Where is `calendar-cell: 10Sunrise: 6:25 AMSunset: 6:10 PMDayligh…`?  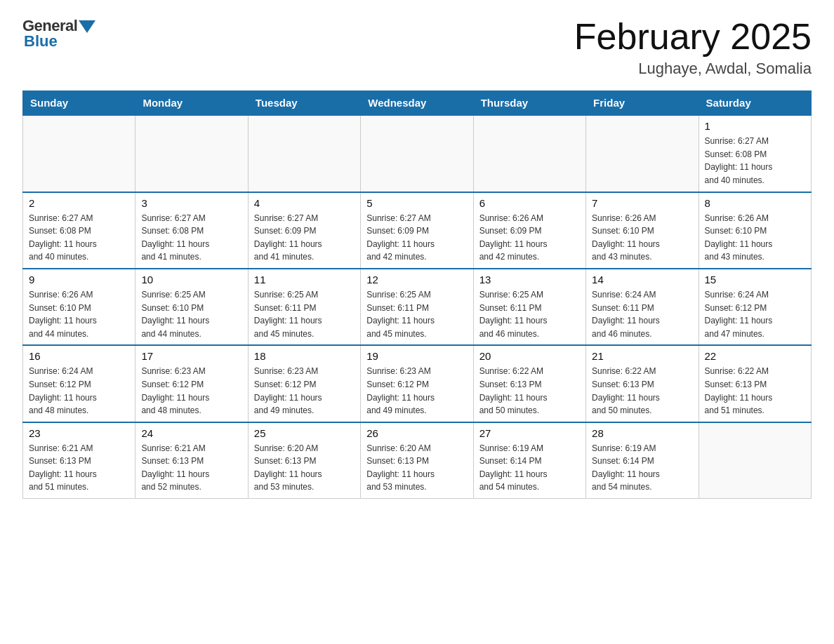
calendar-cell: 10Sunrise: 6:25 AMSunset: 6:10 PMDayligh… is located at coordinates (192, 307).